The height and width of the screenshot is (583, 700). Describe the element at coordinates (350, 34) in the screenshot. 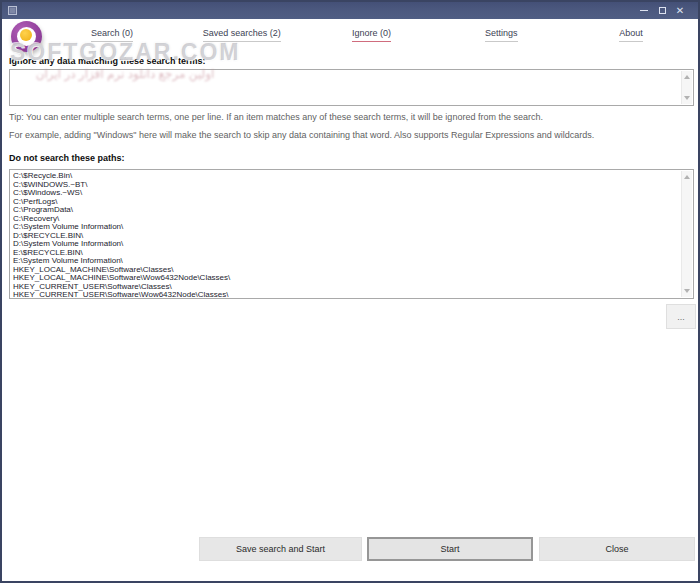

I see `navbar: Search (0) Saved searches (2) Ignore (0)…` at that location.